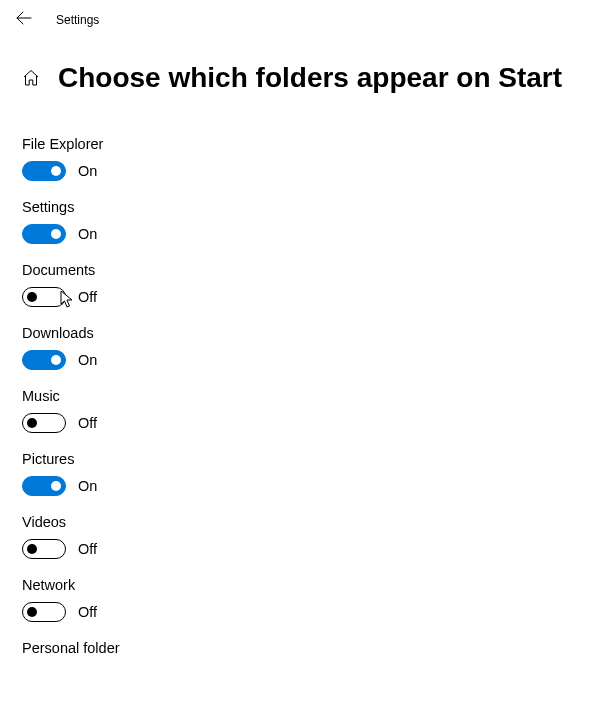 The image size is (616, 712). What do you see at coordinates (319, 333) in the screenshot?
I see `setting-label: Downloads` at bounding box center [319, 333].